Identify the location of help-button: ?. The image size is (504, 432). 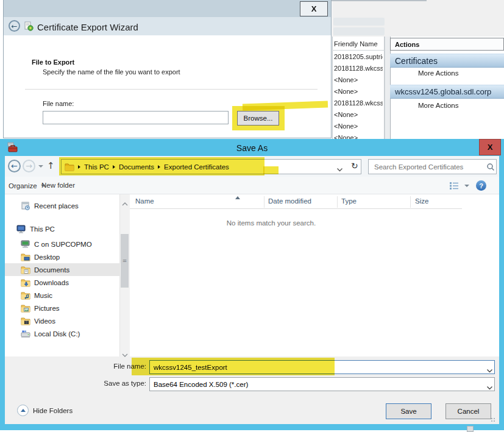
(481, 185).